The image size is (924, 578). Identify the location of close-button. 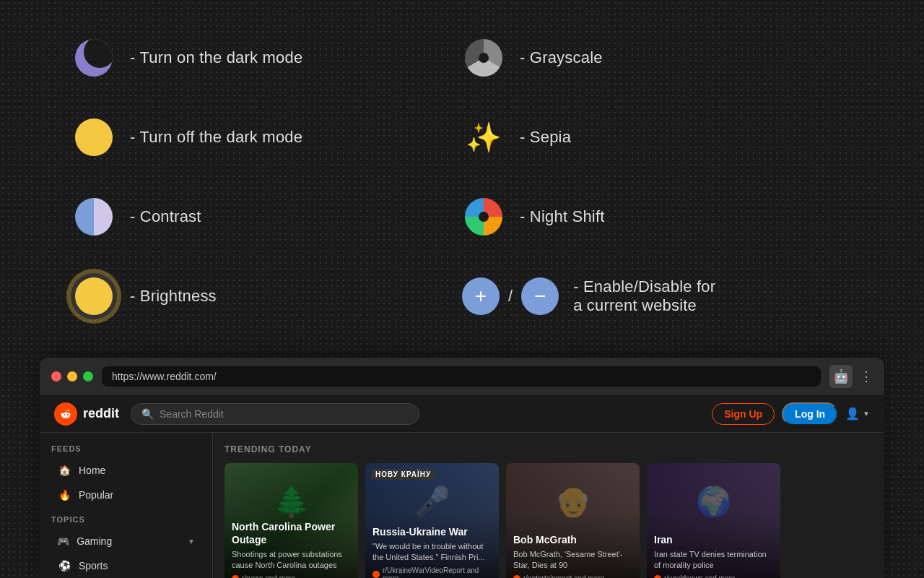
(56, 376).